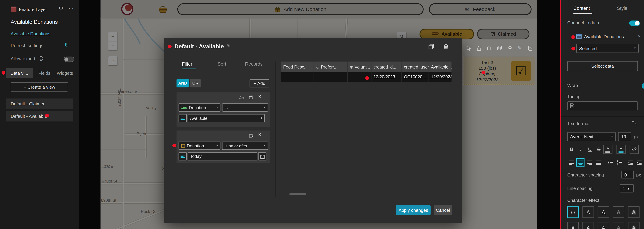 The height and width of the screenshot is (229, 644). Describe the element at coordinates (360, 67) in the screenshot. I see `column-header: ⊕Volunt...` at that location.